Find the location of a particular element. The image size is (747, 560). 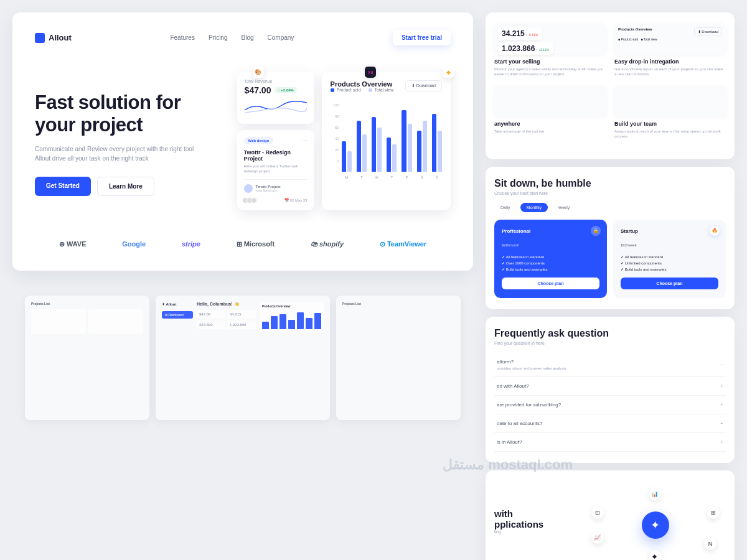

plan-professional: 🔒 Proffesional $28/month All features in… is located at coordinates (550, 259).